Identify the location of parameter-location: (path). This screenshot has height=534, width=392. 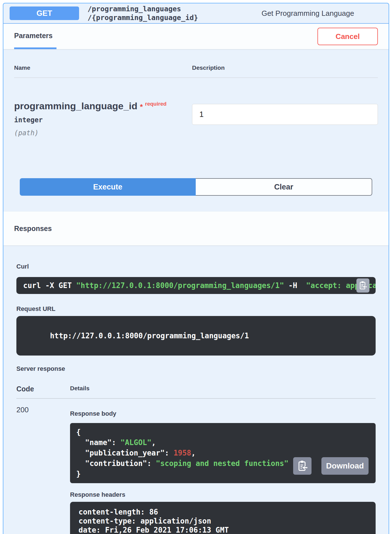
(103, 133).